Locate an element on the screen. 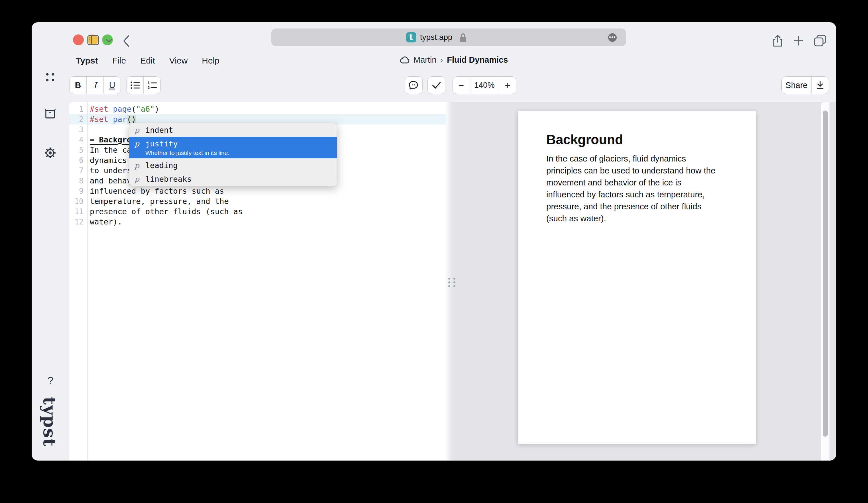  zoom-level-value: 140% is located at coordinates (484, 85).